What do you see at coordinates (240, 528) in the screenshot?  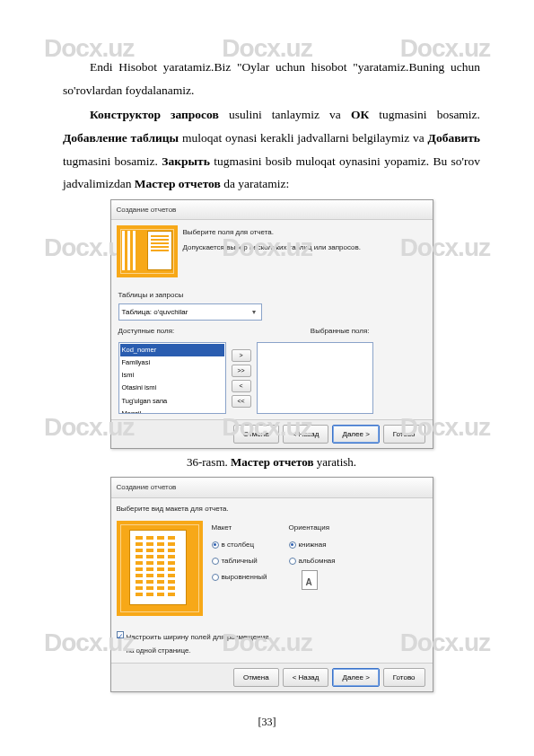 I see `layout-group-title: Макет` at bounding box center [240, 528].